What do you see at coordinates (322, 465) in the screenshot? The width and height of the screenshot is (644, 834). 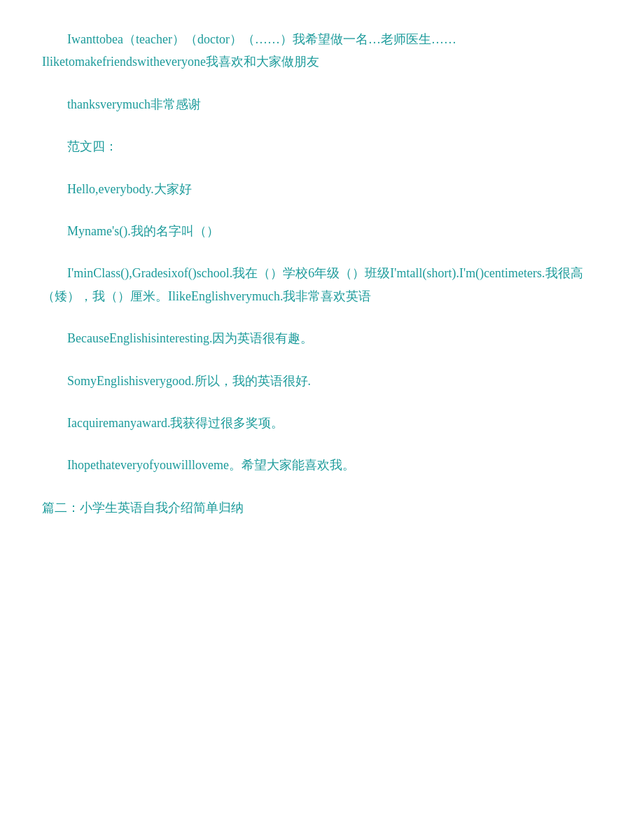 I see `paragraph-10: Ihopethateveryofyouwillloveme。希望大家能喜欢我。` at bounding box center [322, 465].